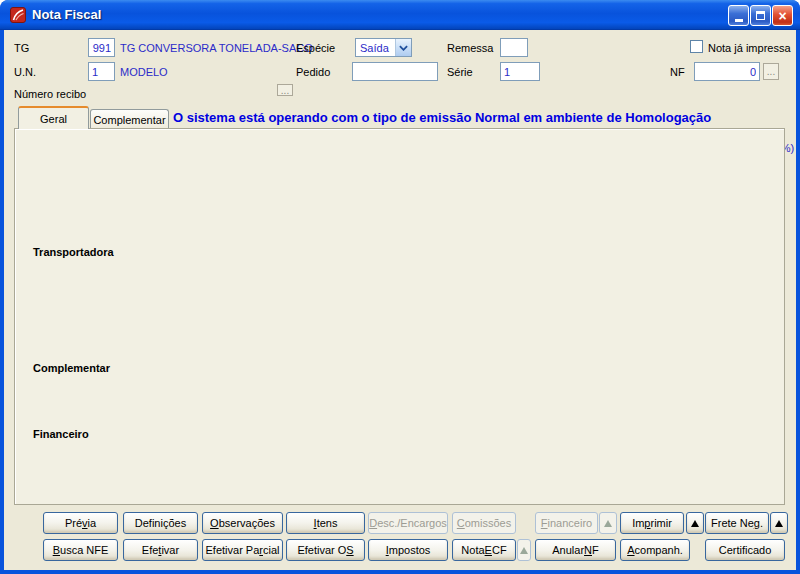  I want to click on minimize-button, so click(738, 16).